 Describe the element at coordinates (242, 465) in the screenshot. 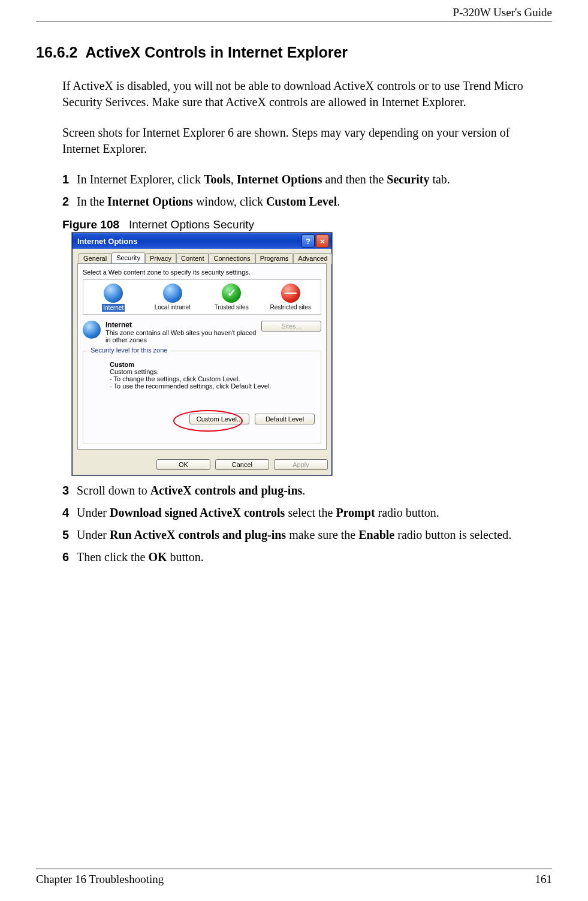

I see `cancel-button: Cancel` at that location.